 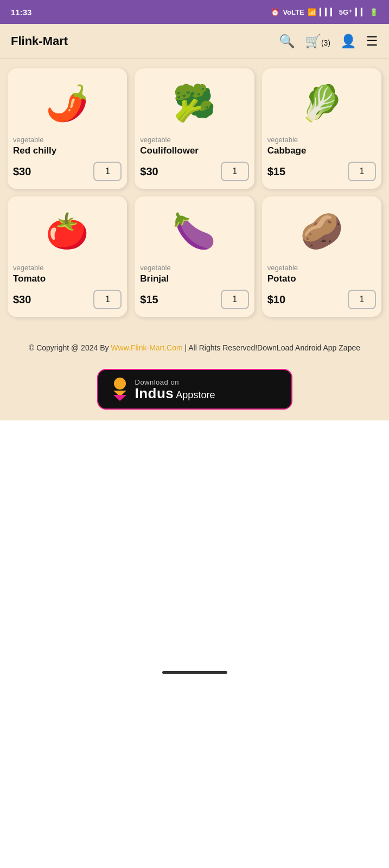 I want to click on qty-input-brinjal, so click(x=235, y=299).